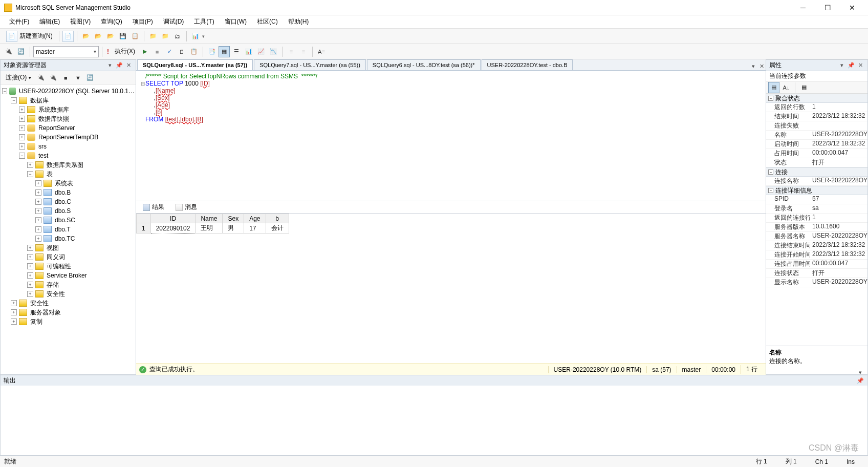  I want to click on tree-table-b: +dbo.B, so click(68, 193).